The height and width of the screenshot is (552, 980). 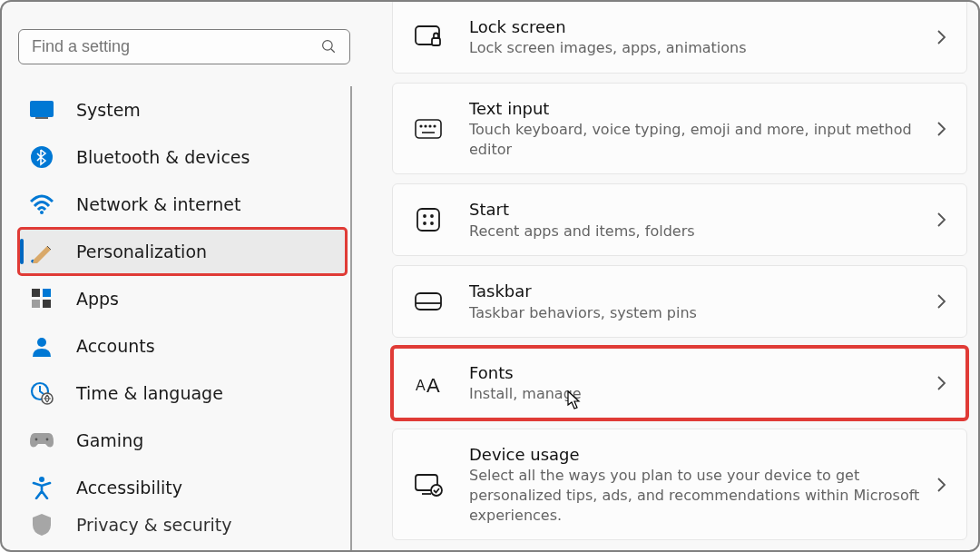 I want to click on search-box, so click(x=184, y=47).